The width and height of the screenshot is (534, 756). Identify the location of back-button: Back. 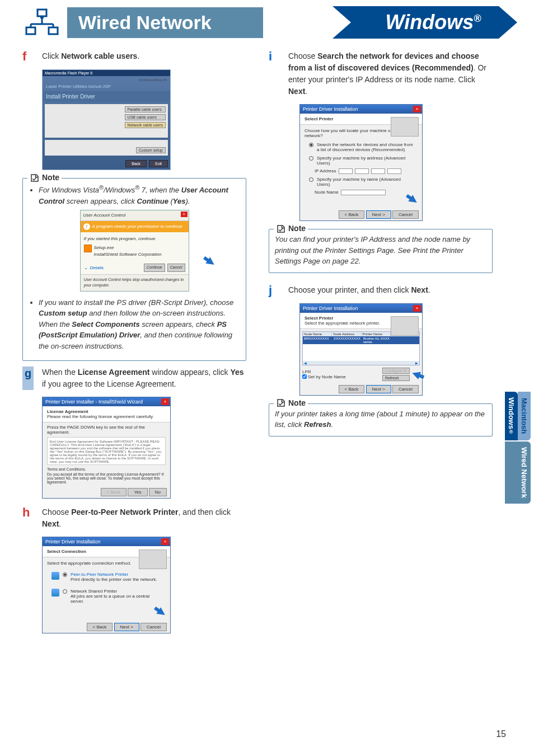
(136, 163).